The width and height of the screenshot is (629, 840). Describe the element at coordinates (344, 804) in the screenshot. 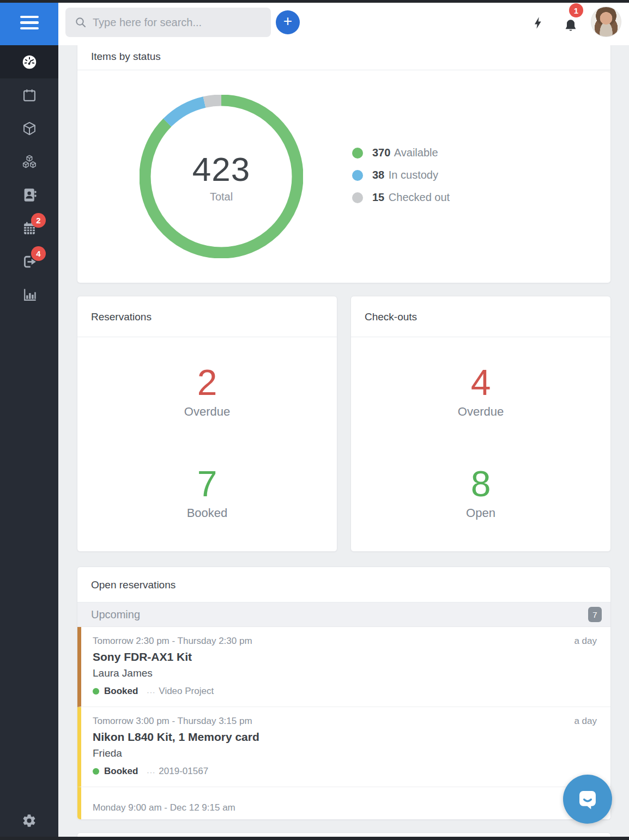

I see `reservation-time: Monday 9:00 am - Dec 12 9:15 am` at that location.